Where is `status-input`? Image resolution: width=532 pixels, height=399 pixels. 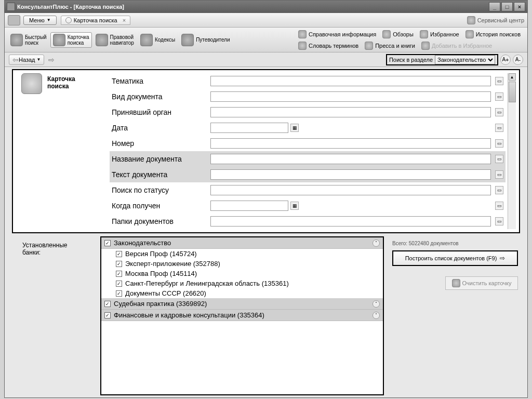 status-input is located at coordinates (351, 190).